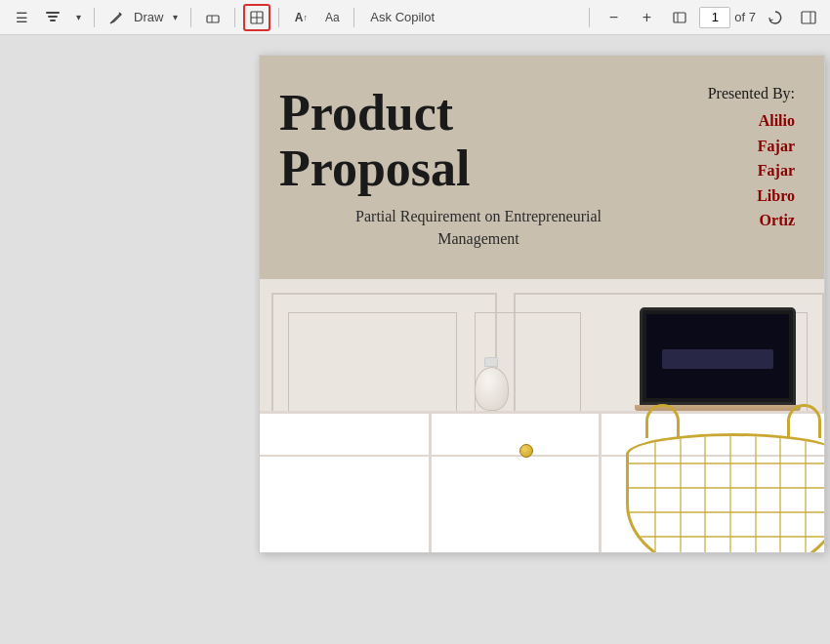  I want to click on filter-icon, so click(53, 18).